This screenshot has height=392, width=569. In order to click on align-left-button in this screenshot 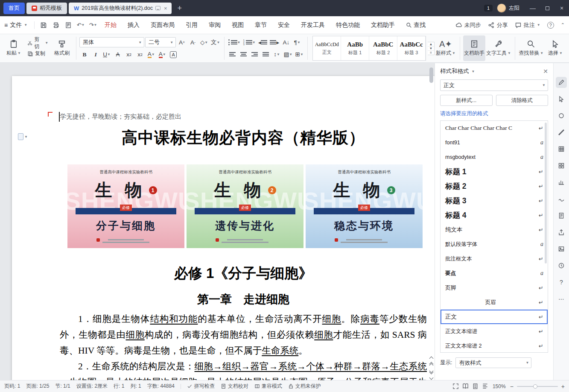, I will do `click(233, 55)`.